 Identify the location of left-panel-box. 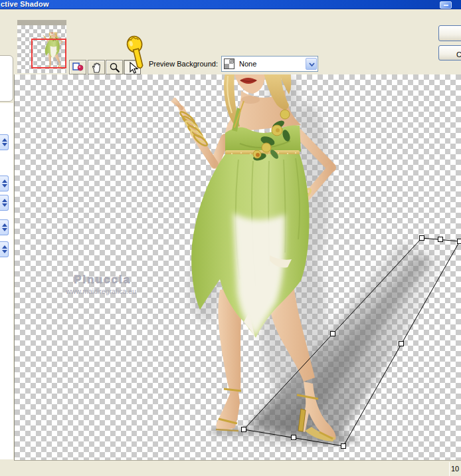
(7, 78).